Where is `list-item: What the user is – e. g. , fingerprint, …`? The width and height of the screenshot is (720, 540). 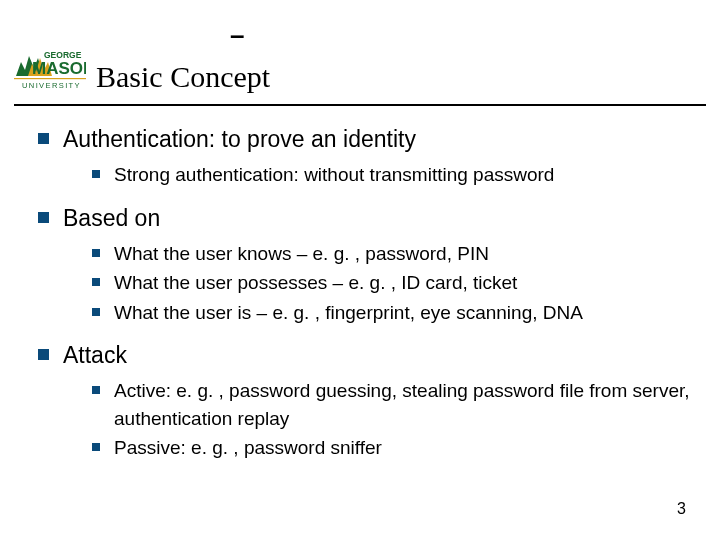
list-item: What the user is – e. g. , fingerprint, … is located at coordinates (397, 313).